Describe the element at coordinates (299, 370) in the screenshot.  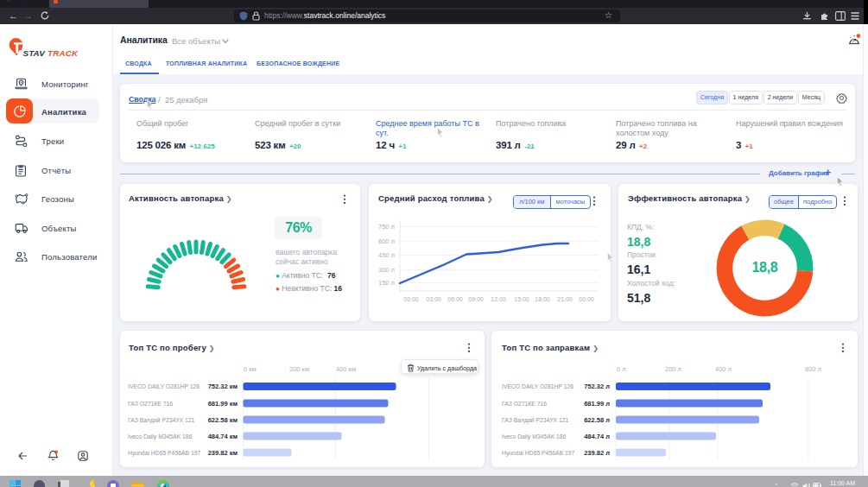
I see `svg-text: 200 км` at that location.